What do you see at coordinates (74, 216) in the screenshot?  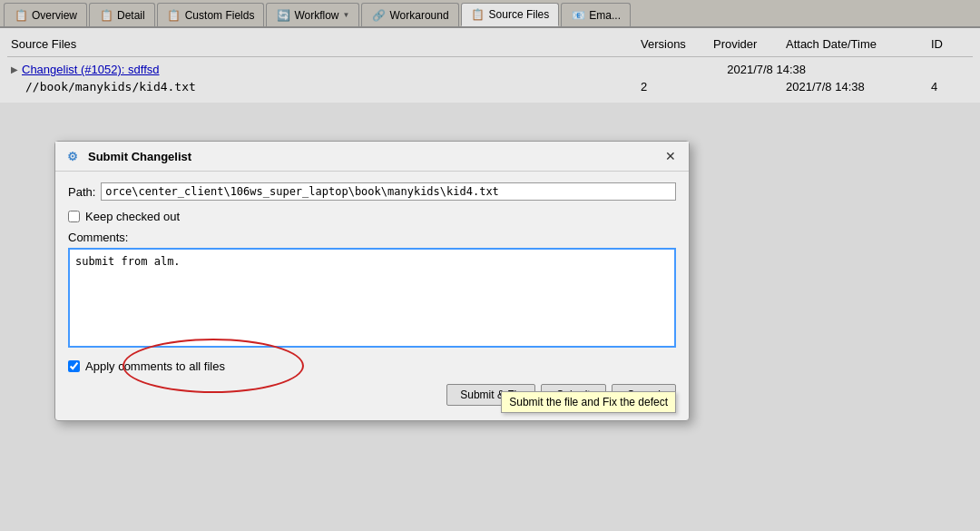 I see `keep-checked-out-checkbox` at bounding box center [74, 216].